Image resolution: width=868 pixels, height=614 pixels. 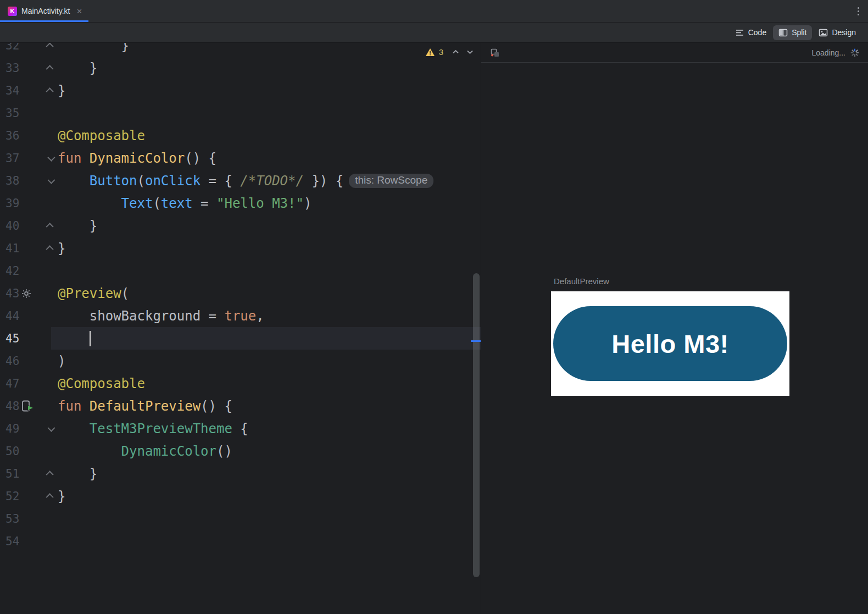 What do you see at coordinates (241, 135) in the screenshot?
I see `code-line: 36@Composable` at bounding box center [241, 135].